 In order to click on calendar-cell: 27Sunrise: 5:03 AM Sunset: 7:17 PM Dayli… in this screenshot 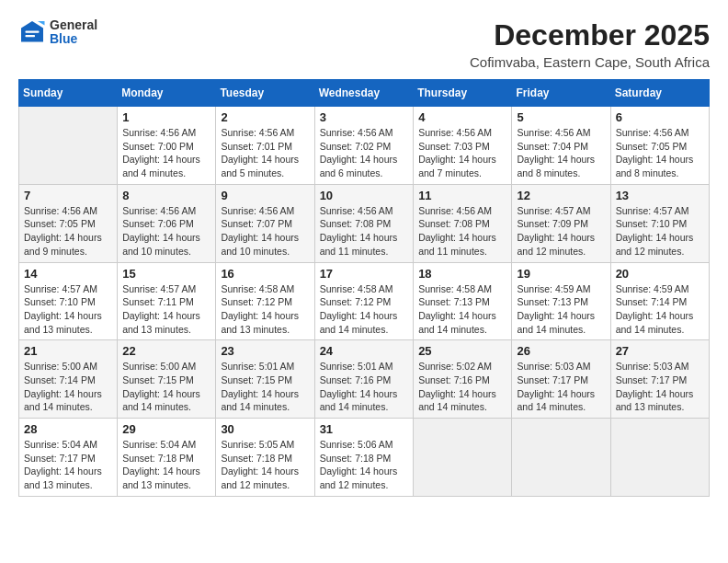, I will do `click(660, 379)`.